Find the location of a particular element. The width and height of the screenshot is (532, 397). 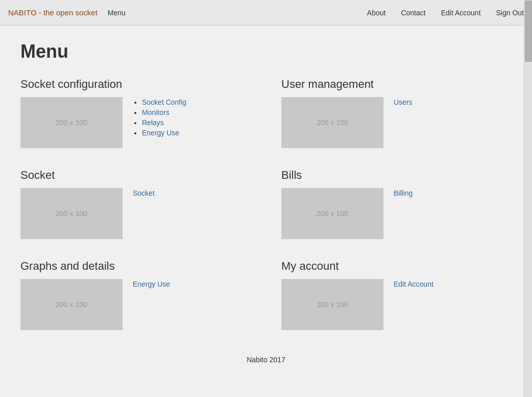

section-body-socket: 200 x 100 Socket is located at coordinates (136, 214).